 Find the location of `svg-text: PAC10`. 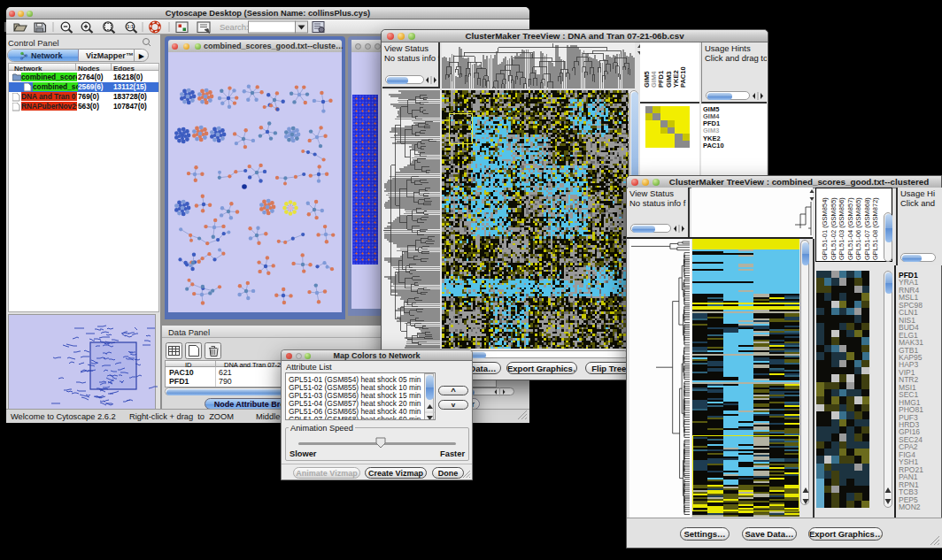

svg-text: PAC10 is located at coordinates (683, 77).